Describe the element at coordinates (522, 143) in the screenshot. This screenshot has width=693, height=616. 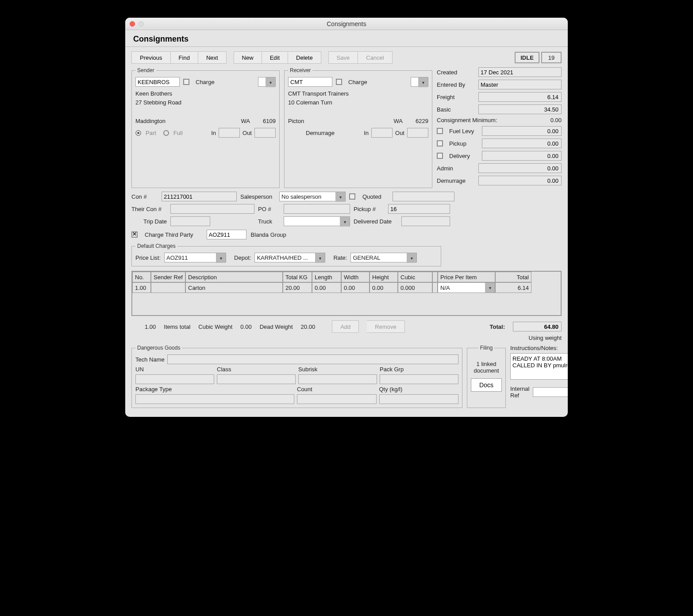
I see `pickup-value` at that location.